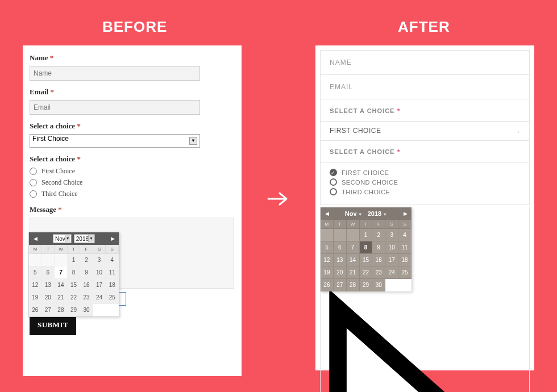  I want to click on required-mark: *, so click(60, 209).